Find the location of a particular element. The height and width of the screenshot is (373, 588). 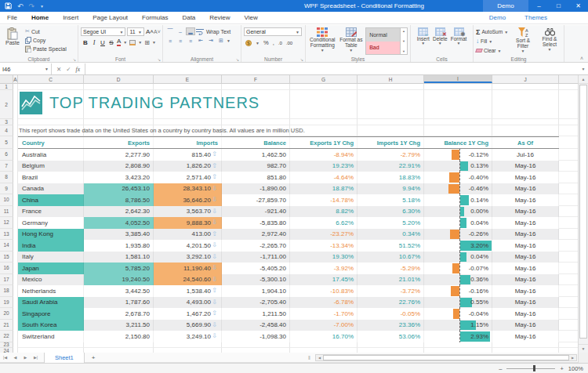

align-center-button: ≡ is located at coordinates (180, 41).